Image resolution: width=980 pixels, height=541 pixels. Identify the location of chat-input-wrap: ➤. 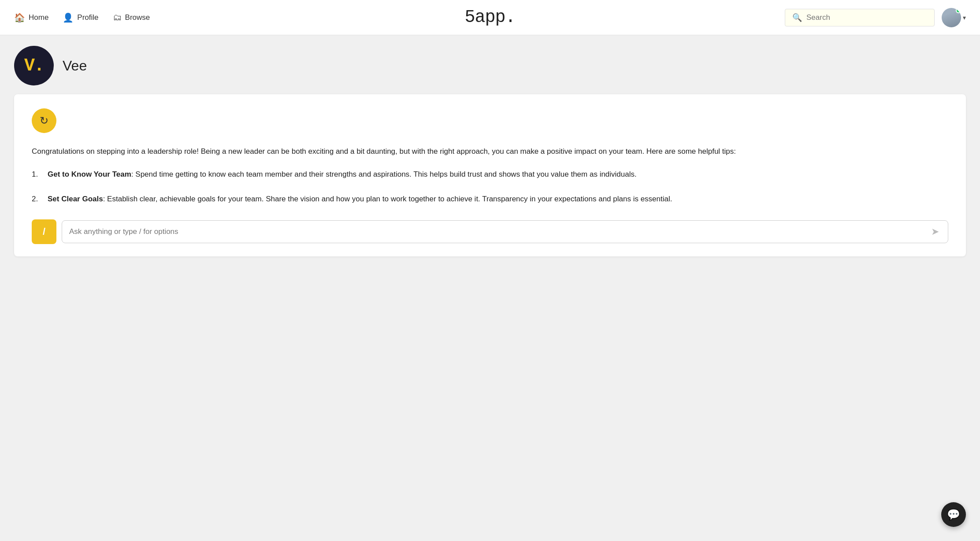
(505, 232).